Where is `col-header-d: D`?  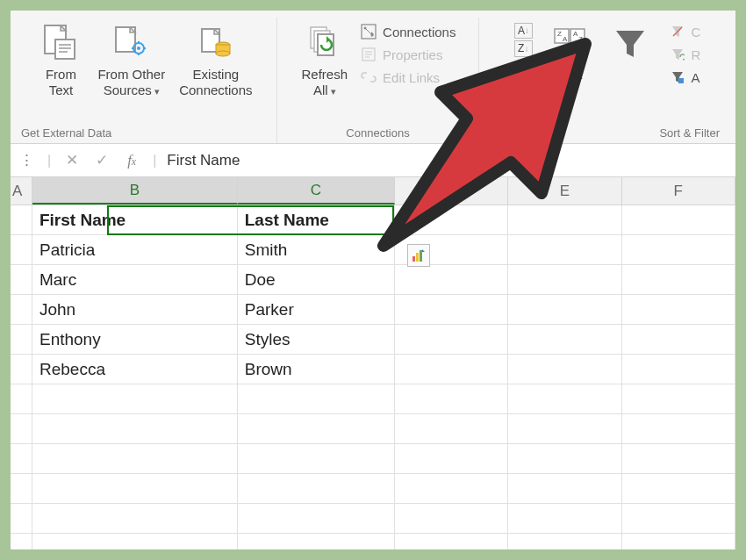
col-header-d: D is located at coordinates (451, 191).